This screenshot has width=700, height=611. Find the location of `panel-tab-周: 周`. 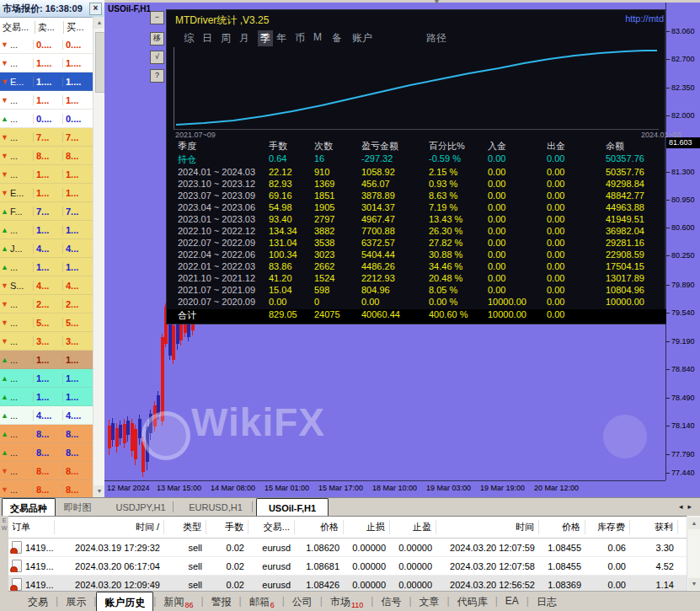

panel-tab-周: 周 is located at coordinates (226, 39).